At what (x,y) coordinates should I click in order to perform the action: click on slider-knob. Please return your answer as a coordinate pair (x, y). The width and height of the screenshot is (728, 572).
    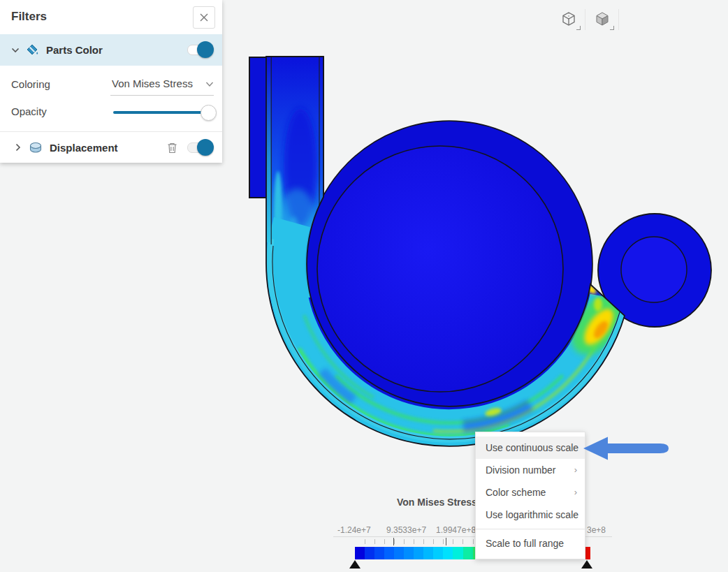
    Looking at the image, I should click on (208, 113).